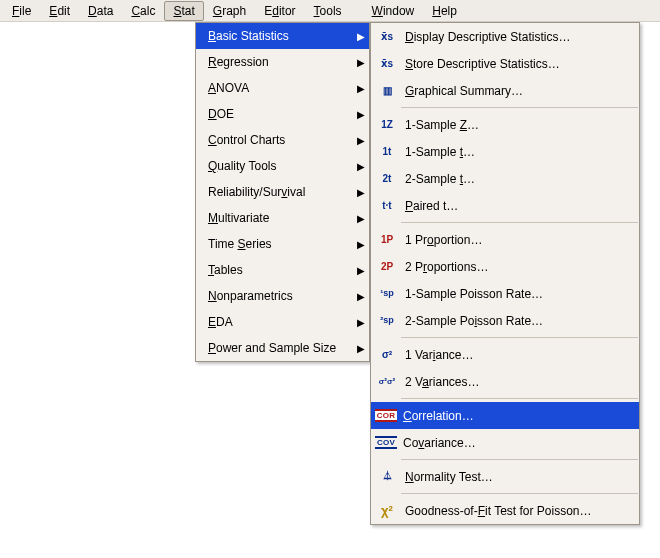  What do you see at coordinates (505, 152) in the screenshot?
I see `basic-1t: 1t 1-Sample t…` at bounding box center [505, 152].